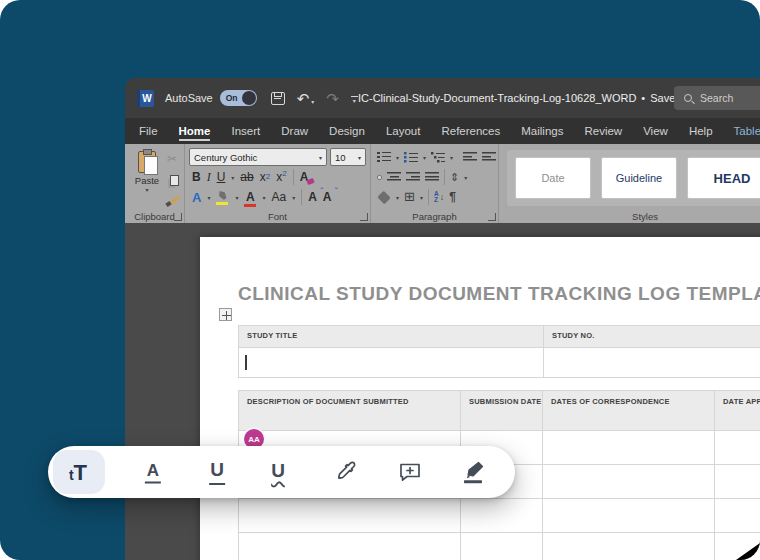  Describe the element at coordinates (701, 131) in the screenshot. I see `tab-help: Help` at that location.